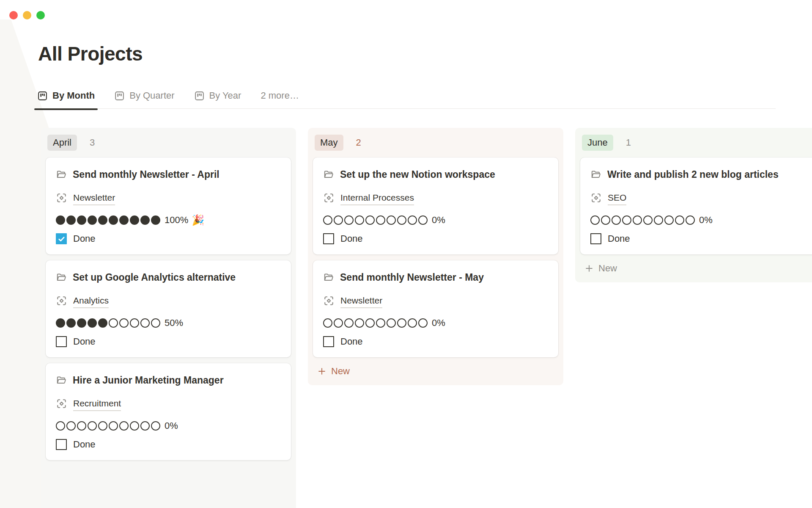 This screenshot has height=508, width=812. What do you see at coordinates (152, 96) in the screenshot?
I see `tab-label: By Quarter` at bounding box center [152, 96].